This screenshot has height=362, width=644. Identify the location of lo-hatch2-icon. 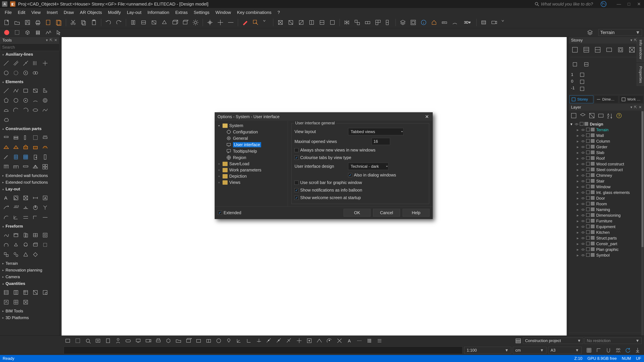
(26, 198).